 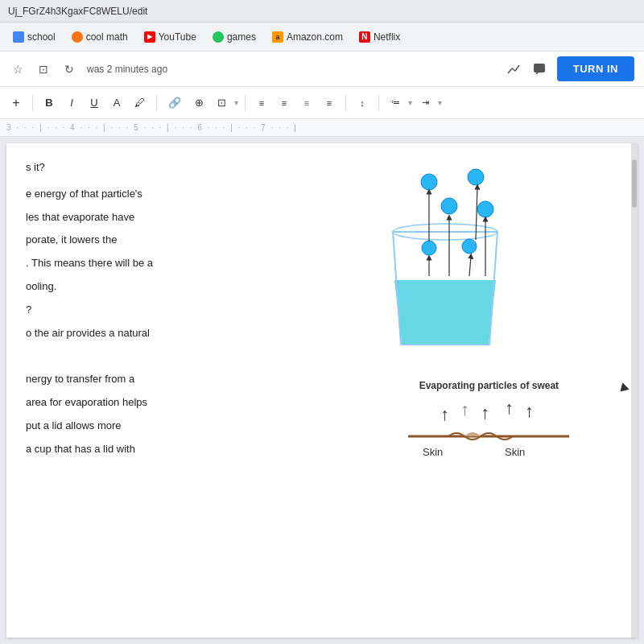 What do you see at coordinates (188, 240) in the screenshot?
I see `para-3: porate, it lowers the` at bounding box center [188, 240].